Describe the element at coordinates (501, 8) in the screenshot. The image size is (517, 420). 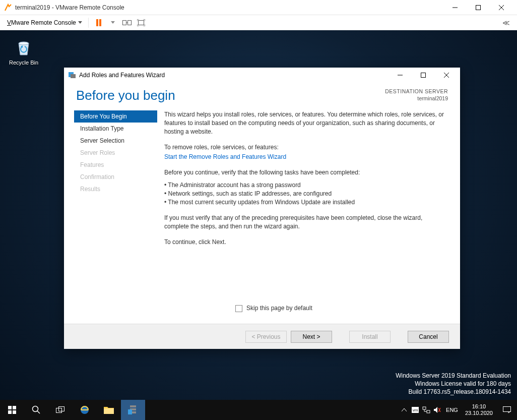
I see `close-button` at that location.